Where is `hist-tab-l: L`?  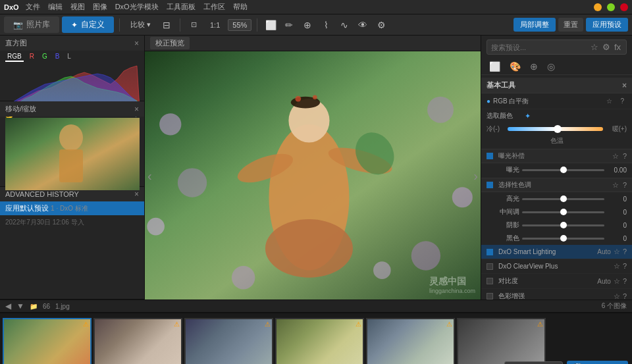
hist-tab-l: L is located at coordinates (69, 57).